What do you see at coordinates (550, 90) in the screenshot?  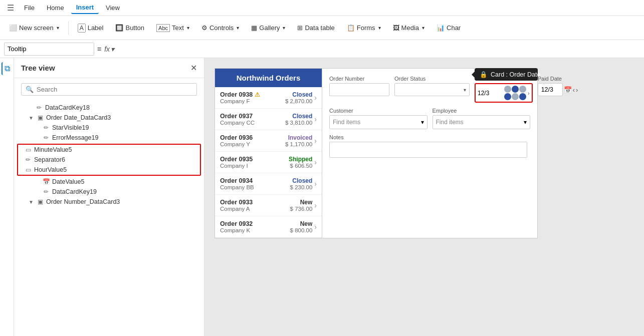 I see `paid-date-input` at bounding box center [550, 90].